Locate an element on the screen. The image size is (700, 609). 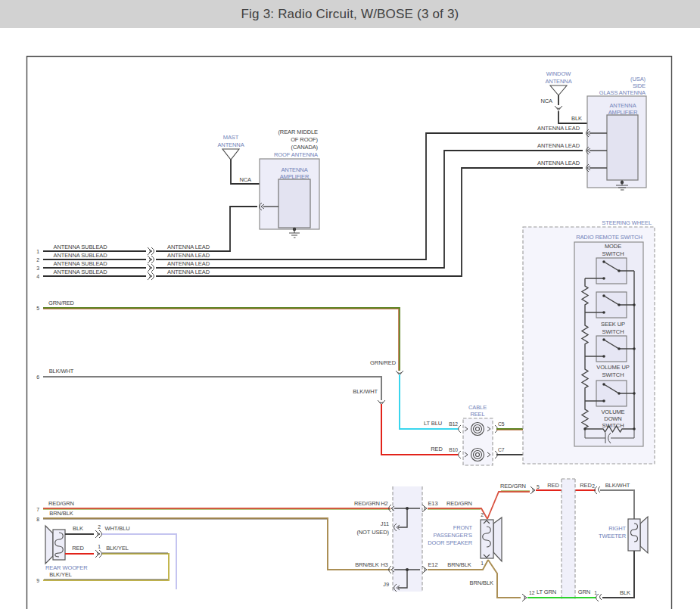
glass-usa-label: (USA) is located at coordinates (639, 79).